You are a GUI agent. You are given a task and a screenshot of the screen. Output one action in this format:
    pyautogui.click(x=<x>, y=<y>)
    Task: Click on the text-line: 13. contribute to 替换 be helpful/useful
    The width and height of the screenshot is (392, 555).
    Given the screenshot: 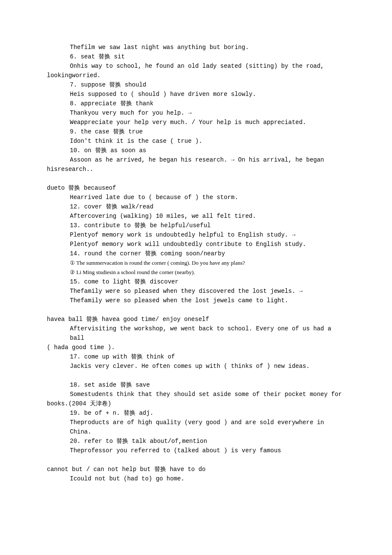 What is the action you would take?
    pyautogui.click(x=196, y=225)
    